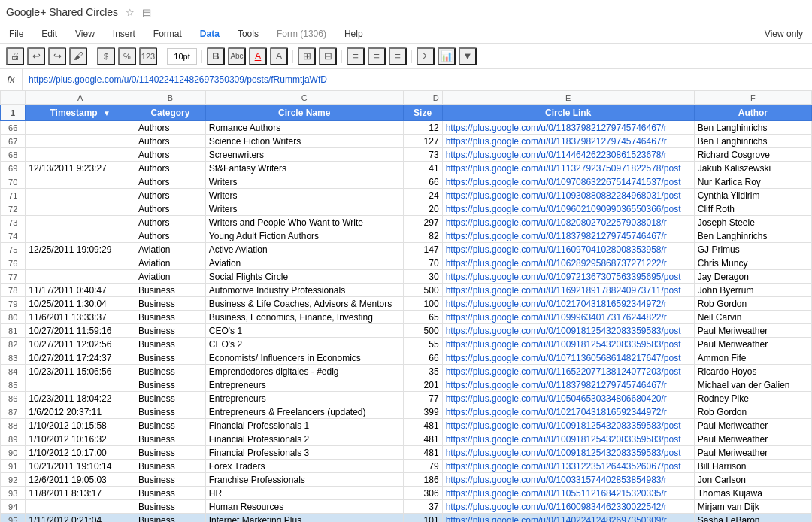 This screenshot has height=522, width=812. What do you see at coordinates (753, 317) in the screenshot?
I see `cell-author: Neil Carvin` at bounding box center [753, 317].